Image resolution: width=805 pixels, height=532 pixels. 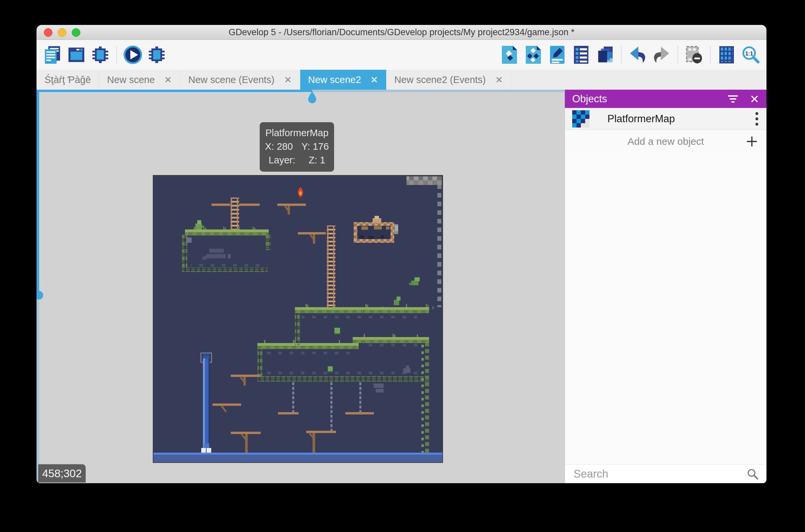 I want to click on scene-window-icon, so click(x=77, y=55).